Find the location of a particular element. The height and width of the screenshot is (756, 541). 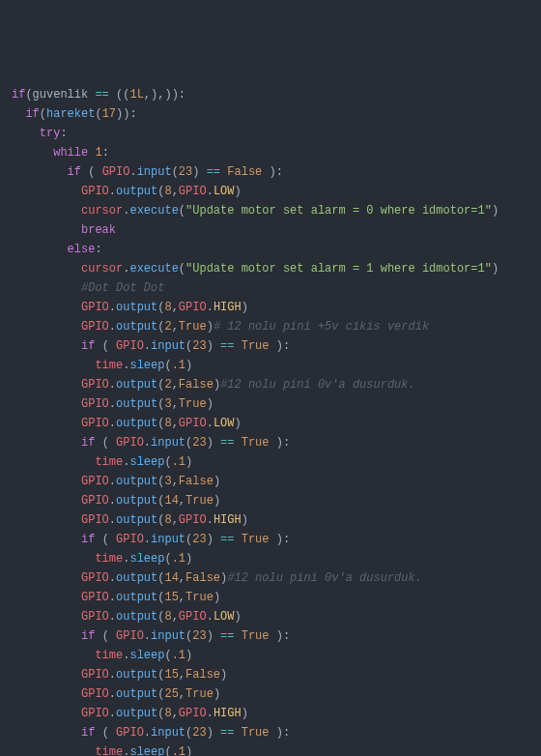

code-line: GPIO.output(15,True) is located at coordinates (116, 597).